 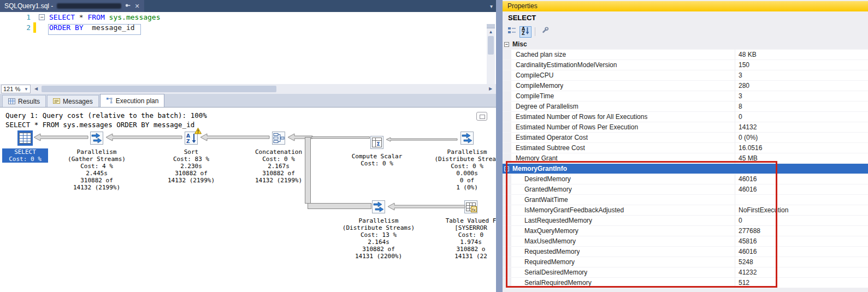 What do you see at coordinates (685, 45) in the screenshot?
I see `category-row-misc: −Misc` at bounding box center [685, 45].